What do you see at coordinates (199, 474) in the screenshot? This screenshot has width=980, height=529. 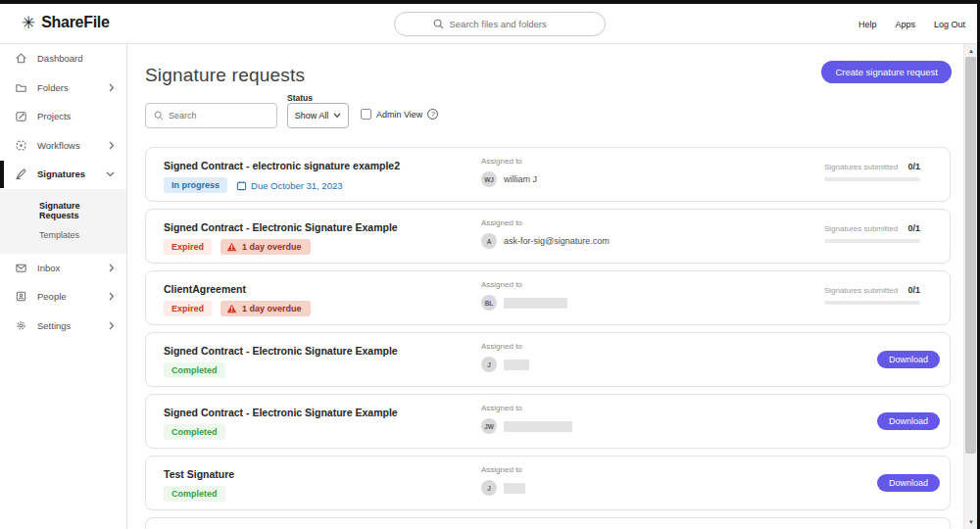 I see `request-title: Test Signature` at bounding box center [199, 474].